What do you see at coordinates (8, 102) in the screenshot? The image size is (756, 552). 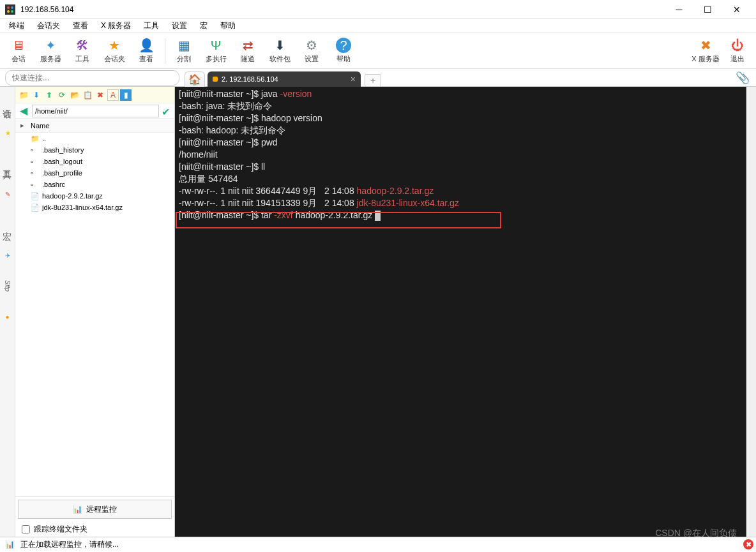 I see `sidestrip-sessions: 会话` at bounding box center [8, 102].